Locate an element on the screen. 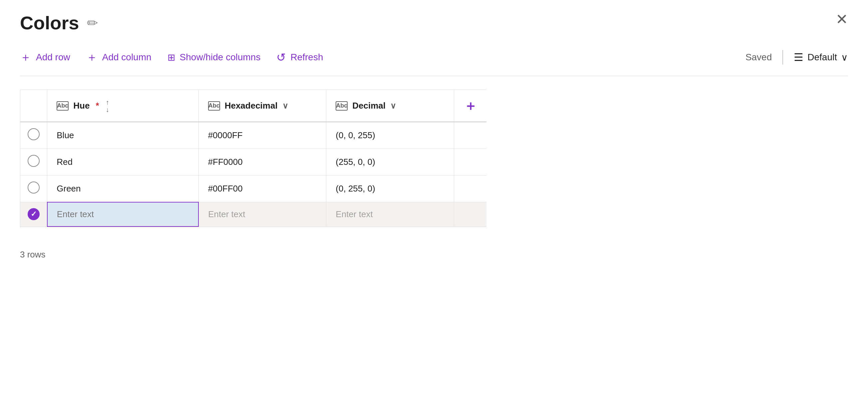  row-selector-green is located at coordinates (34, 189).